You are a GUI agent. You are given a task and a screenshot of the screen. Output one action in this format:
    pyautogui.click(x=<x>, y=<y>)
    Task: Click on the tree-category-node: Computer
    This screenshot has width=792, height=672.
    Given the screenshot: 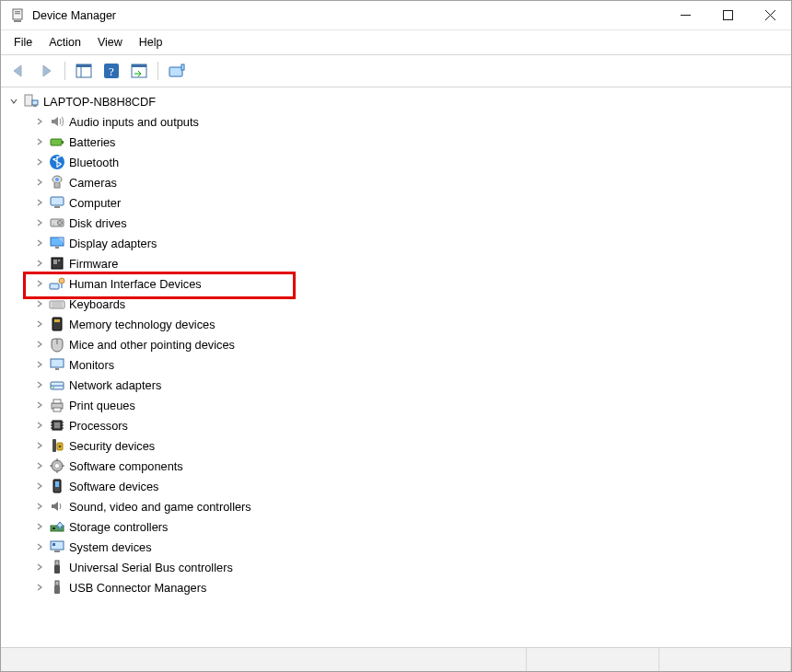 What is the action you would take?
    pyautogui.click(x=398, y=203)
    